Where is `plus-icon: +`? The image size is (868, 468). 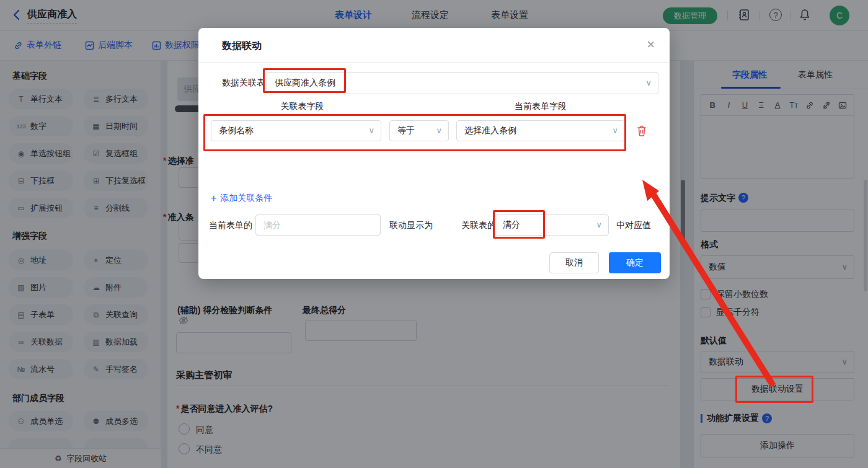 plus-icon: + is located at coordinates (213, 198).